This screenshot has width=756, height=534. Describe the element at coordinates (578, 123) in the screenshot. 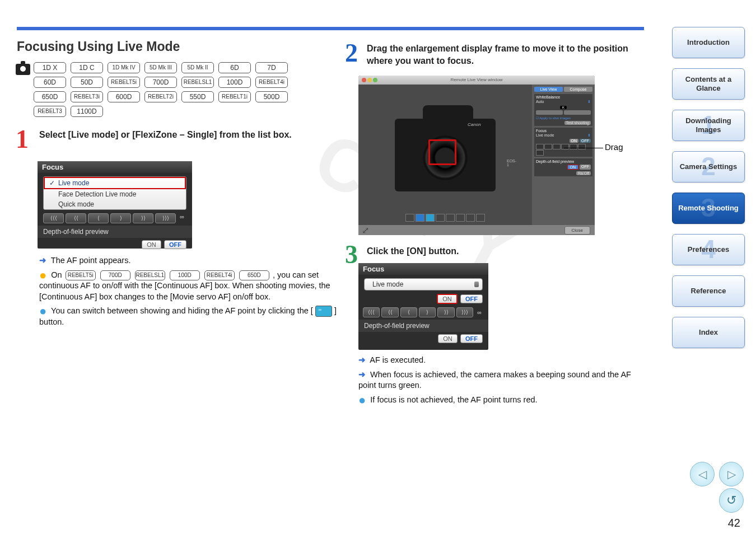

I see `test-shooting-button: Test shooting` at that location.